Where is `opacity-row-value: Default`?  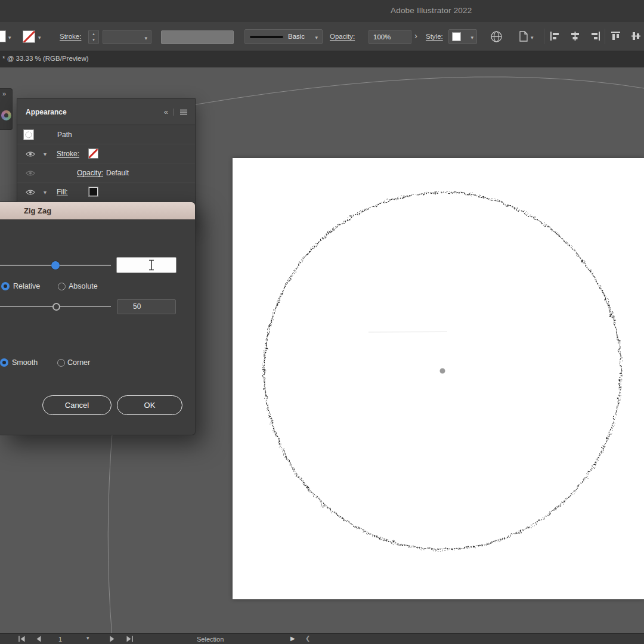
opacity-row-value: Default is located at coordinates (117, 173).